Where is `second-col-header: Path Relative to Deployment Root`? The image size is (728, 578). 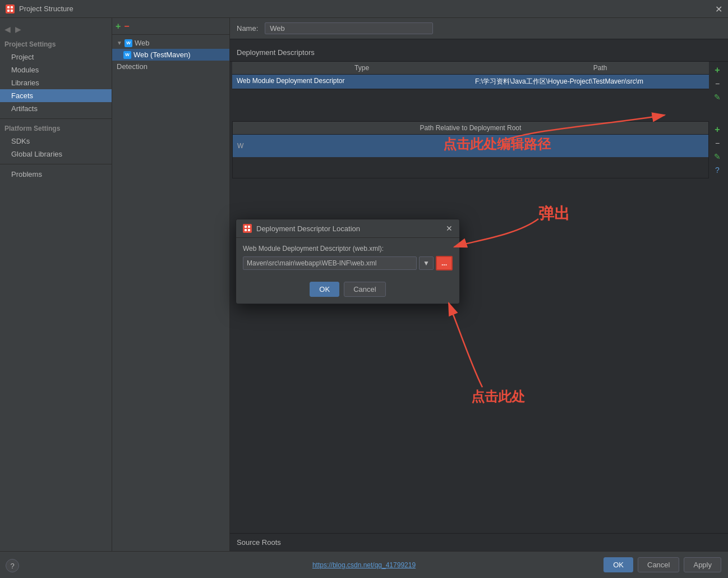
second-col-header: Path Relative to Deployment Root is located at coordinates (471, 128).